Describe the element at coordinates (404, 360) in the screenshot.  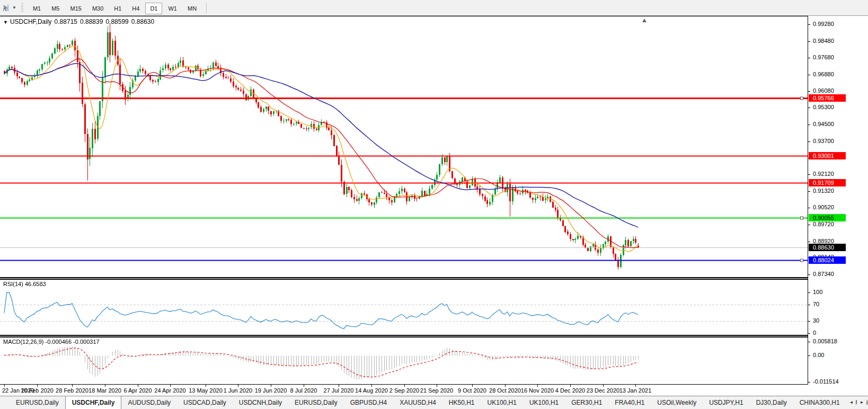
I see `macd-chart-canvas` at that location.